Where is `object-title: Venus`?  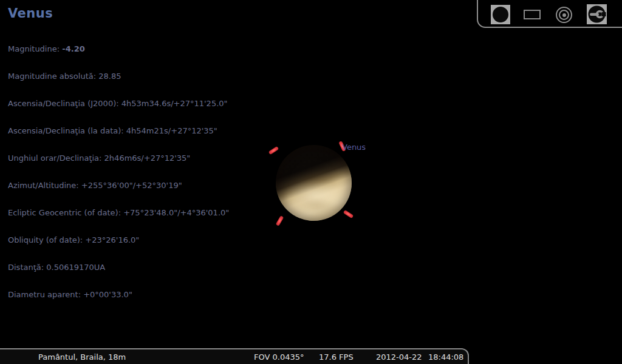 object-title: Venus is located at coordinates (118, 13).